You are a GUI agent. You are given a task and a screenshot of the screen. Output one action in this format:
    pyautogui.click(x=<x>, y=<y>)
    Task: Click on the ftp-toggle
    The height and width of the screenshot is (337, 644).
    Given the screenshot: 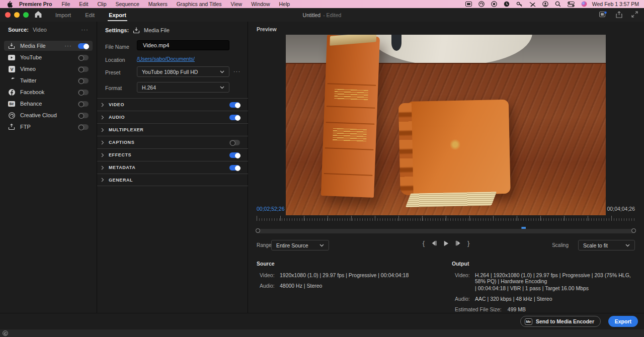 What is the action you would take?
    pyautogui.click(x=84, y=127)
    